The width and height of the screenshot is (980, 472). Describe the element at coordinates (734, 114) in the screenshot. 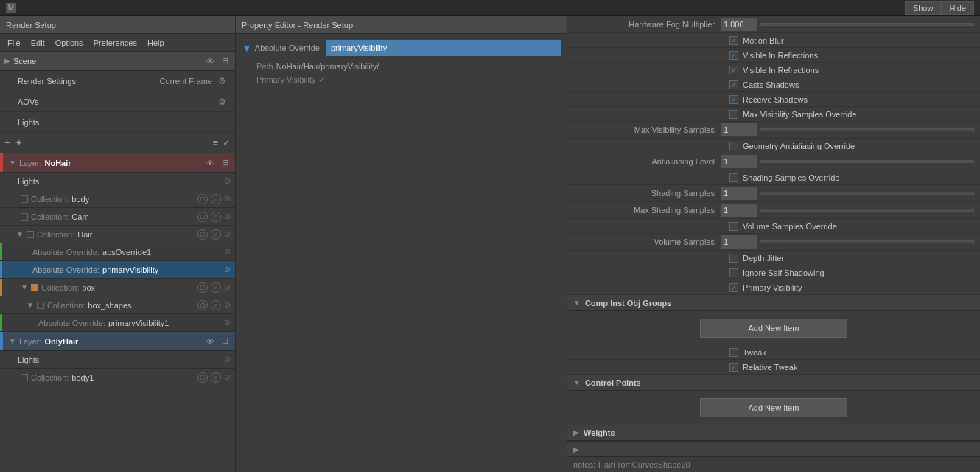

I see `max-vis-override-checkbox` at that location.